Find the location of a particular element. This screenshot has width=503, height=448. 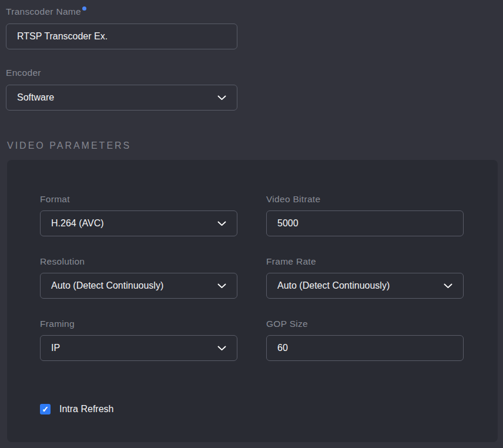

encoder-selected-value: Software is located at coordinates (35, 98).